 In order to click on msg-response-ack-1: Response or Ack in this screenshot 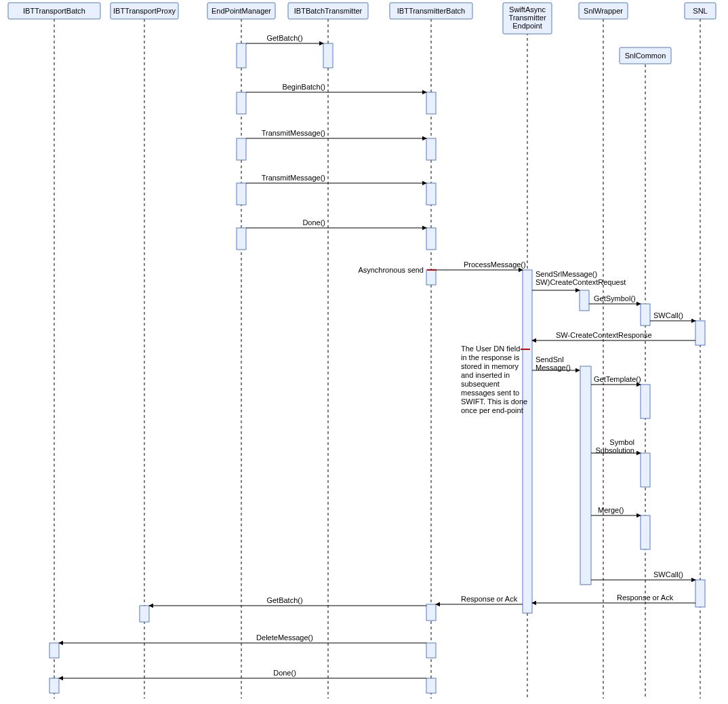, I will do `click(614, 598)`.